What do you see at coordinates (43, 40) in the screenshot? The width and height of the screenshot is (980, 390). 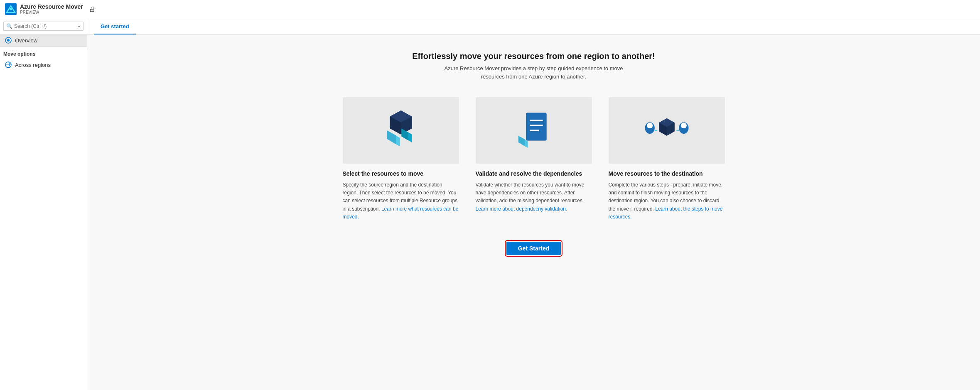 I see `sidebar-item-overview: Overview` at bounding box center [43, 40].